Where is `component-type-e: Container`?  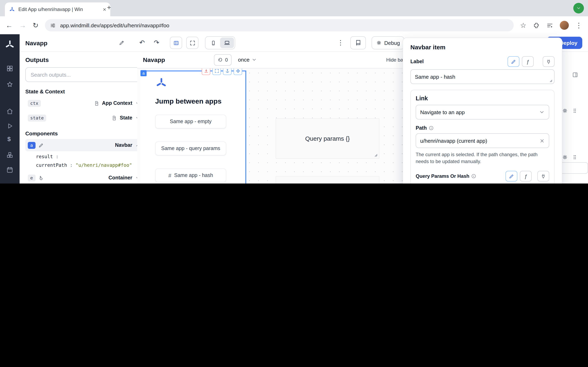
component-type-e: Container is located at coordinates (120, 178).